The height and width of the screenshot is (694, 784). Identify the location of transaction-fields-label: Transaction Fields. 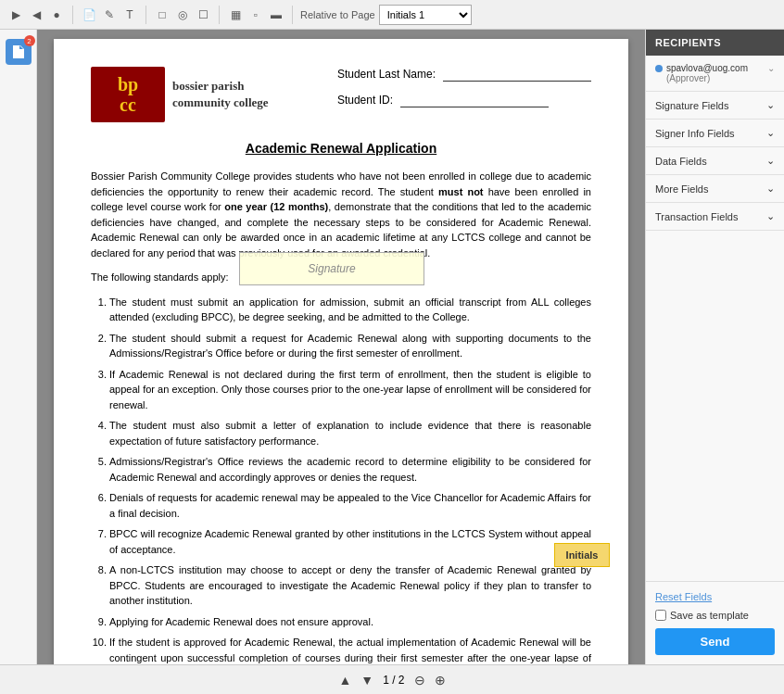
(697, 217).